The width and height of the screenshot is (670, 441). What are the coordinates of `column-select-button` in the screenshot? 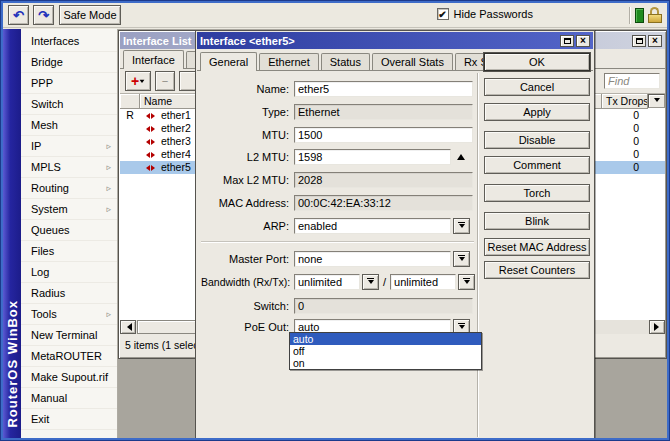 It's located at (656, 101).